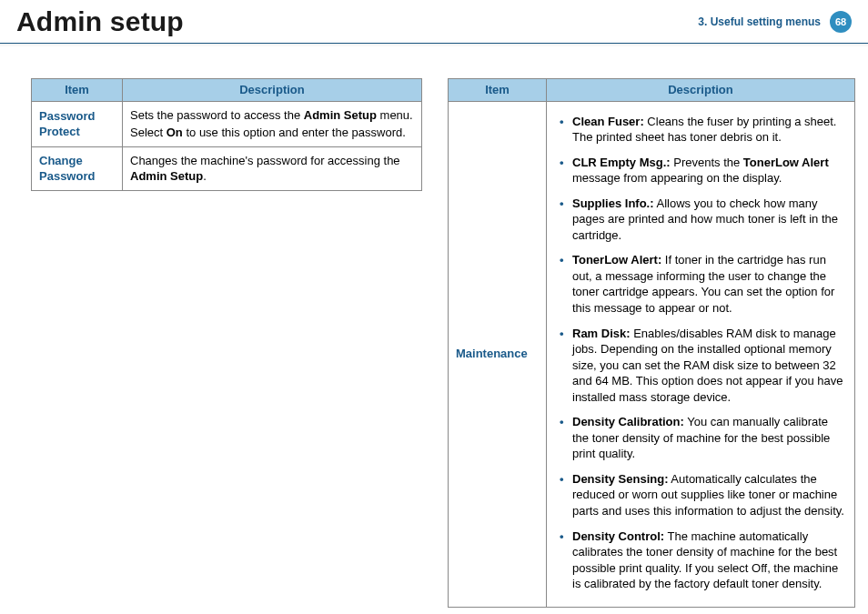  Describe the element at coordinates (434, 22) in the screenshot. I see `page-header: Admin setup 3. Useful setting menus 68` at that location.